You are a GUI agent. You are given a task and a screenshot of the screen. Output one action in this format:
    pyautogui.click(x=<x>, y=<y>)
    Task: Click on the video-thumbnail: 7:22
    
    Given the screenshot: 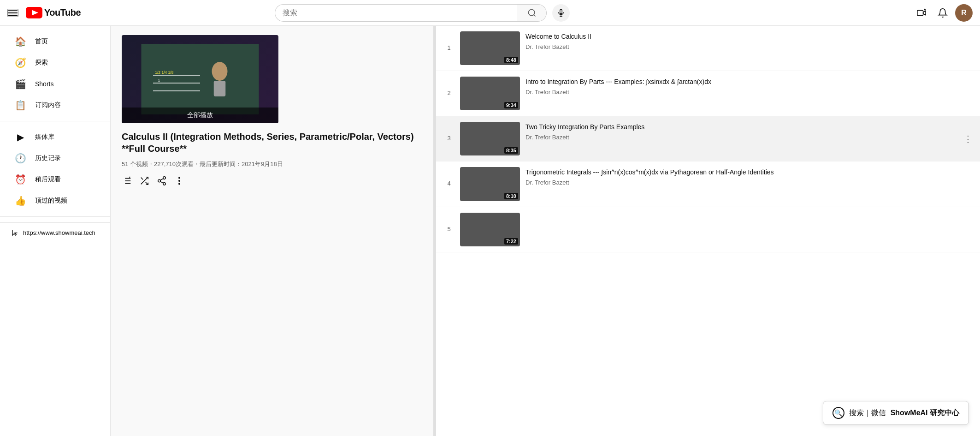 What is the action you would take?
    pyautogui.click(x=490, y=230)
    